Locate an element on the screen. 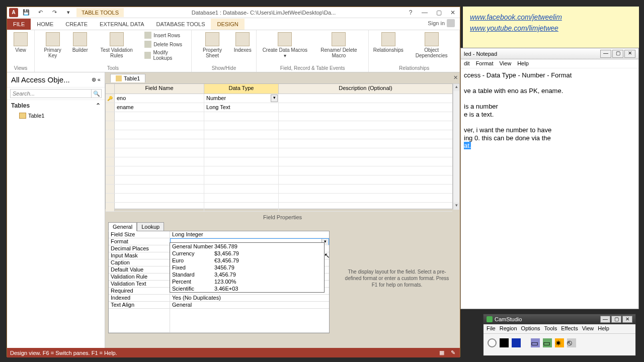  datasheet-view-icon: ▦ is located at coordinates (442, 353).